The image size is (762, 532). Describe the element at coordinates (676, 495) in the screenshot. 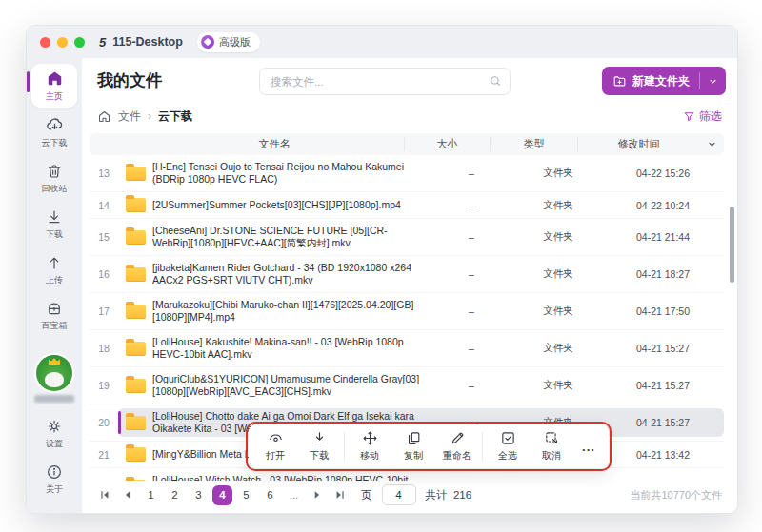

I see `files-count-summary: 当前共10770个文件` at that location.